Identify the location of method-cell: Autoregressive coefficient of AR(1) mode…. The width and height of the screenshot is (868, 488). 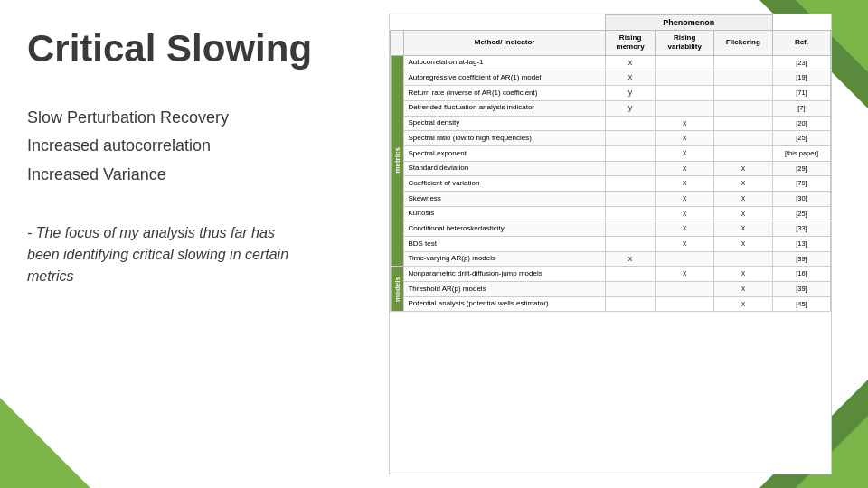
(505, 78).